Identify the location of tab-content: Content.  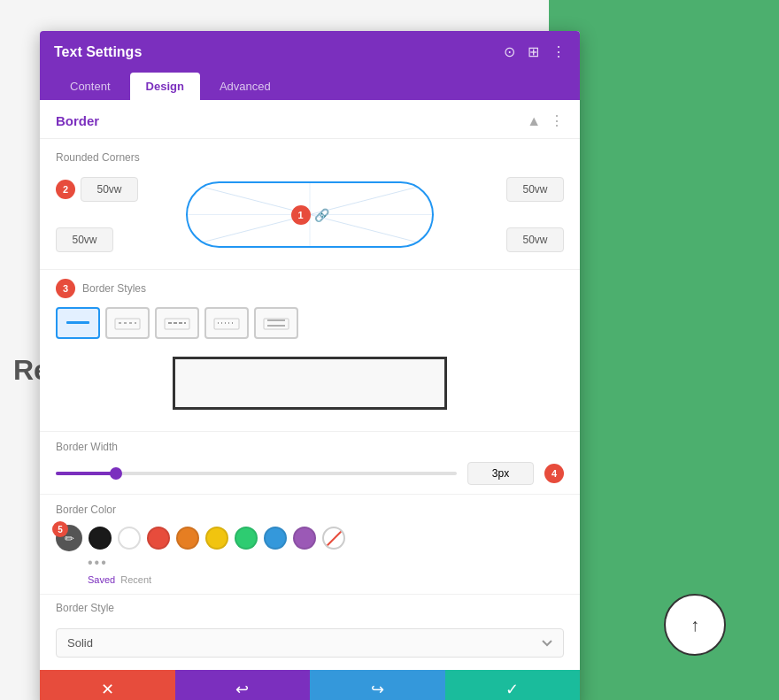
(90, 87).